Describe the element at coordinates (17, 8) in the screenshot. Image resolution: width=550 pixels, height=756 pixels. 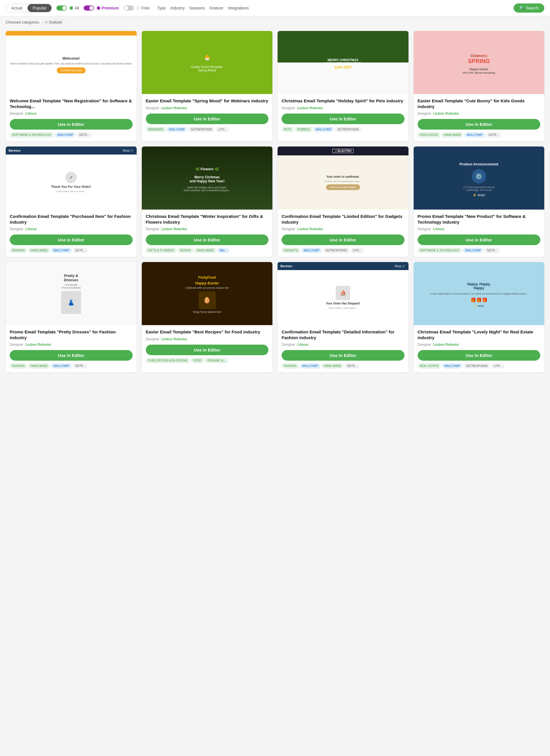
I see `tab-actual: Actual` at that location.